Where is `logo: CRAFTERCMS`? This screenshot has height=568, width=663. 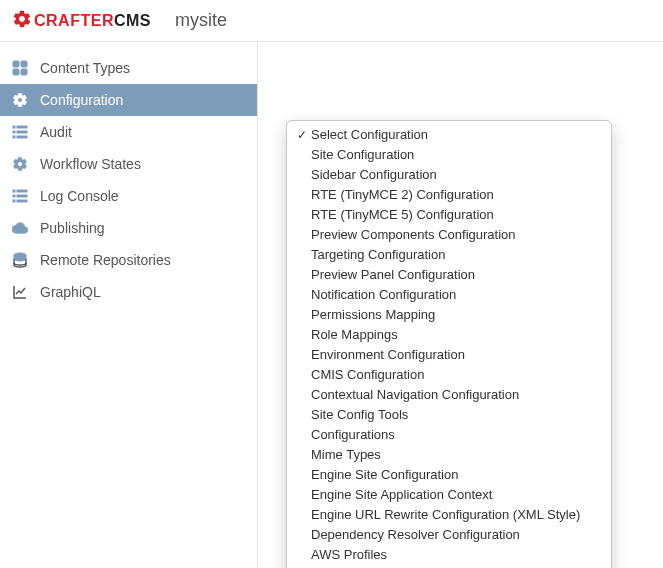
logo: CRAFTERCMS is located at coordinates (82, 20).